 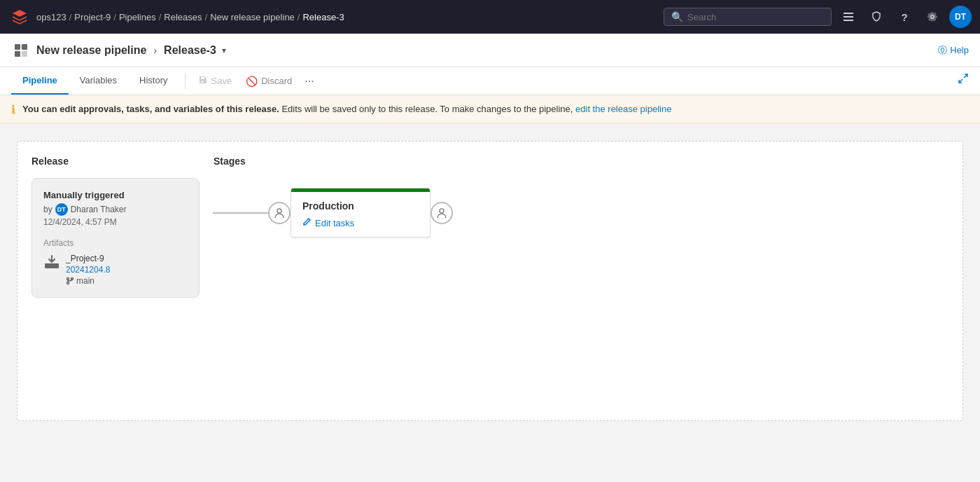 I want to click on edit-pipeline-link: edit the release pipeline, so click(x=623, y=109).